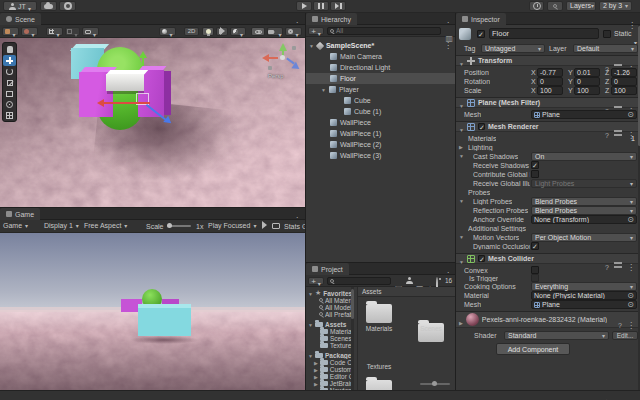 The width and height of the screenshot is (640, 400). Describe the element at coordinates (625, 336) in the screenshot. I see `edit-shader-button: Edit...` at that location.